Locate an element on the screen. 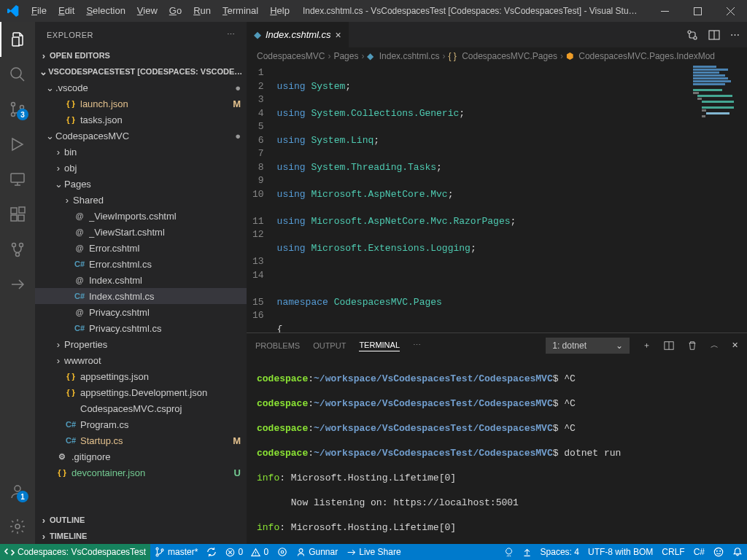 This screenshot has width=747, height=560. tree-item-Privacy-cshtml: @Privacy.cshtml is located at coordinates (141, 312).